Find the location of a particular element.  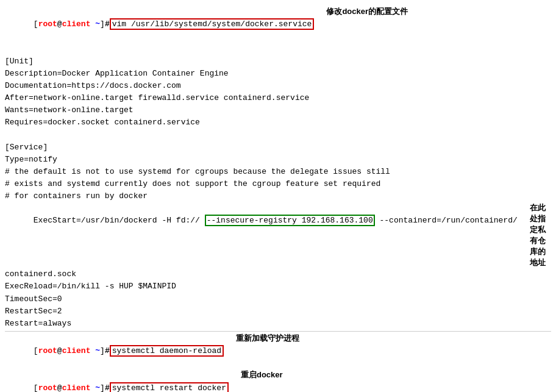

annot-restart: 重启docker is located at coordinates (262, 375).